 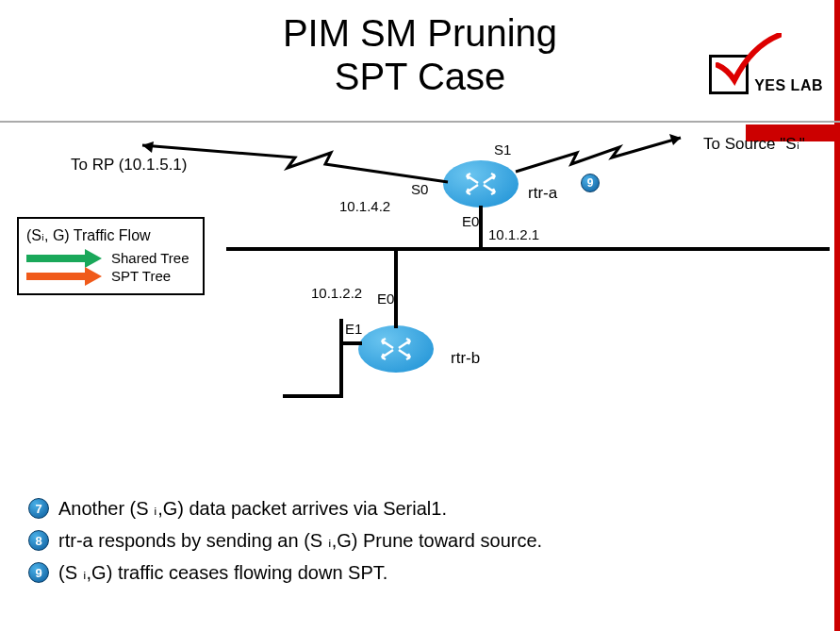 What do you see at coordinates (528, 249) in the screenshot?
I see `network-bus-line` at bounding box center [528, 249].